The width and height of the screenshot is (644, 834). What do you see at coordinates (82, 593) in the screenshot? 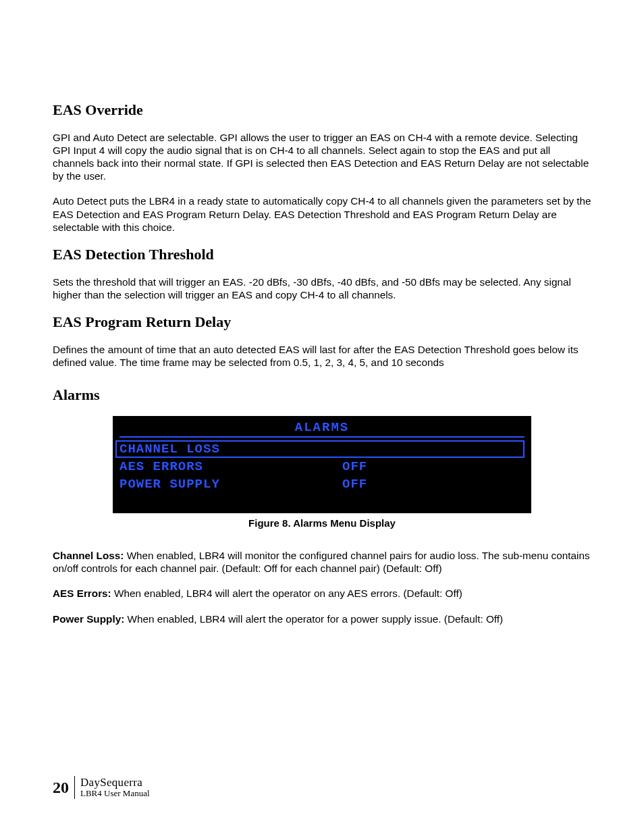
I see `term-label: AES Errors:` at bounding box center [82, 593].